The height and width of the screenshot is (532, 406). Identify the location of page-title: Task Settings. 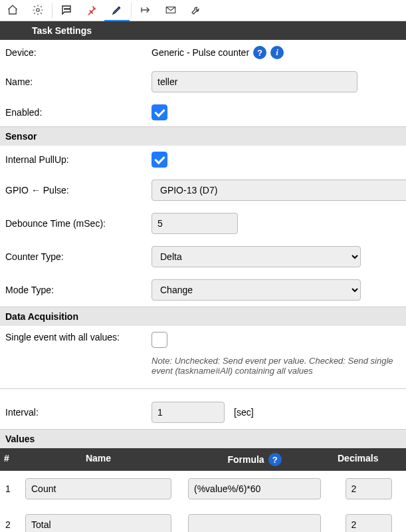
(203, 31).